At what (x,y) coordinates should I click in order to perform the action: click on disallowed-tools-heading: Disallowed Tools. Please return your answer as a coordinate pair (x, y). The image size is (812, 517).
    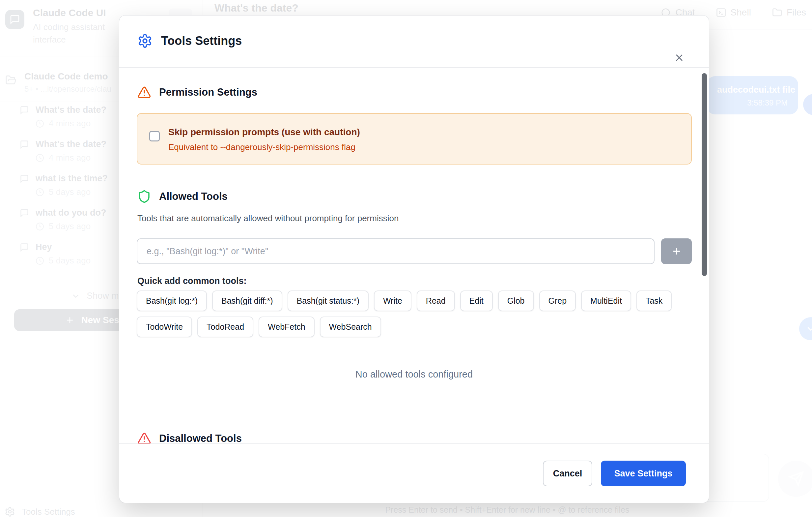
    Looking at the image, I should click on (190, 437).